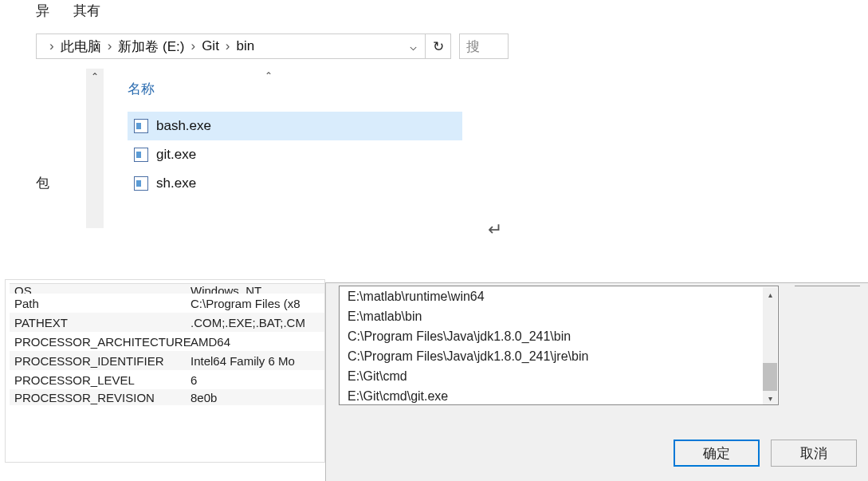  I want to click on file-name: git.exe, so click(176, 155).